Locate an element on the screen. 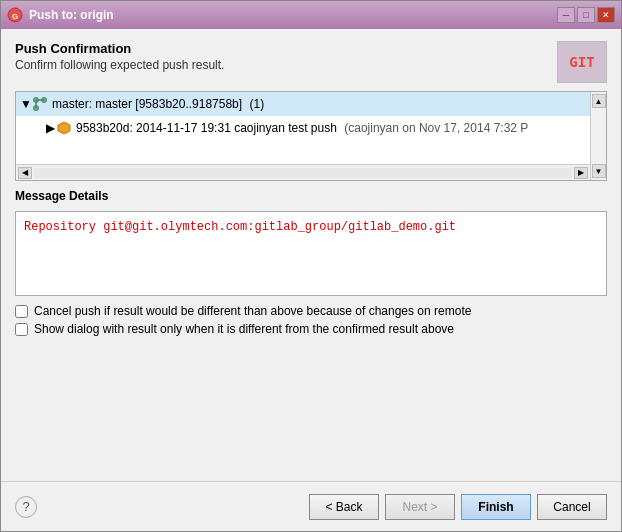 This screenshot has width=622, height=532. minimize-button: ─ is located at coordinates (566, 15).